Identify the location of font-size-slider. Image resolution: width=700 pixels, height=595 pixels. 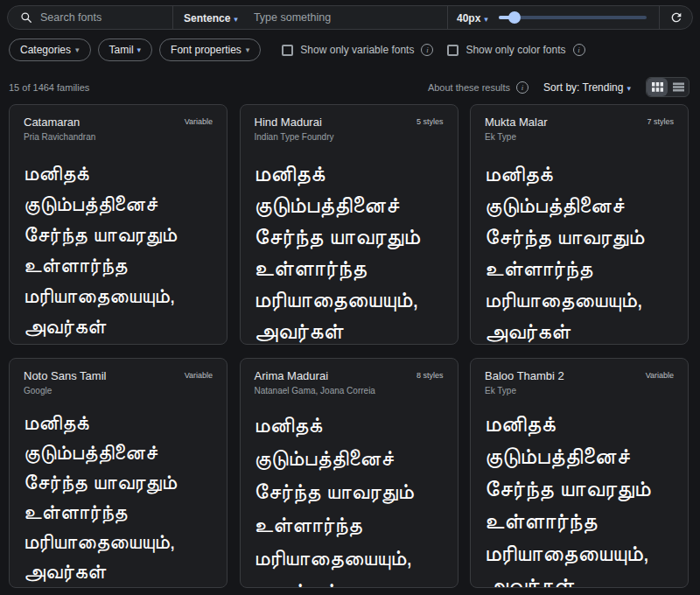
(572, 18).